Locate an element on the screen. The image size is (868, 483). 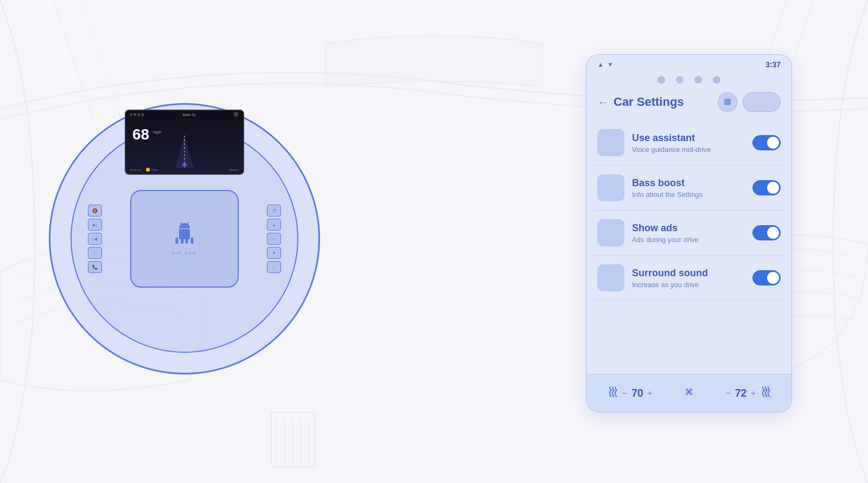
right-temp-minus: − is located at coordinates (728, 393).